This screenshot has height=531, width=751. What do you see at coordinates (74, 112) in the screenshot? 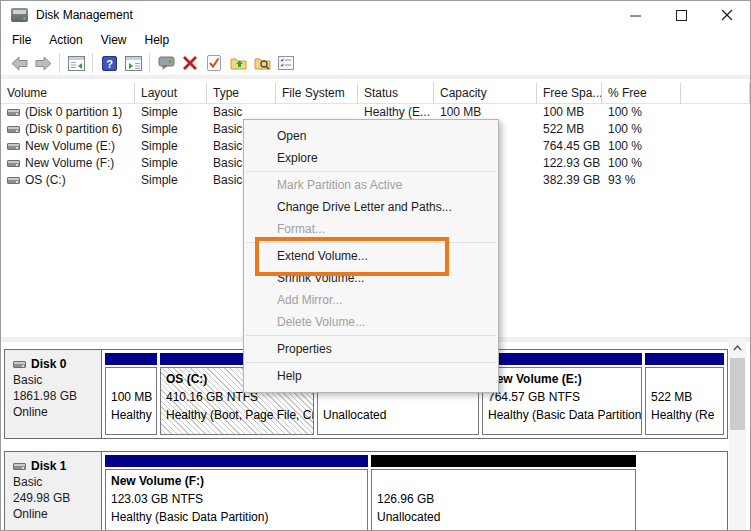
I see `volume-name: (Disk 0 partition 1)` at bounding box center [74, 112].